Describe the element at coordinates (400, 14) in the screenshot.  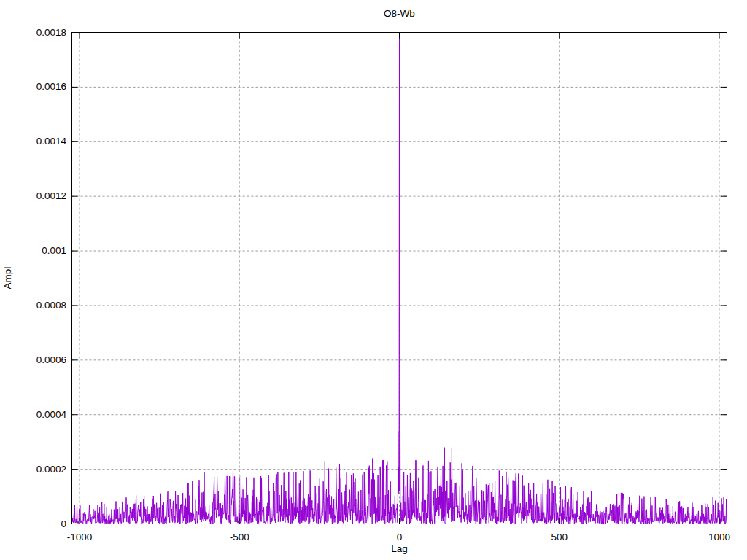
I see `chart-title: O8-Wb` at that location.